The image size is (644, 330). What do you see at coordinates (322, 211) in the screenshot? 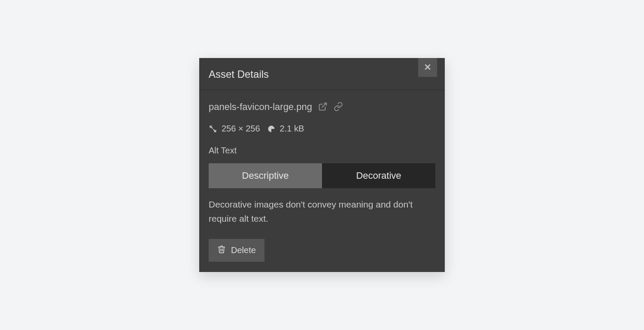
I see `alt-text-help: Decorative images don't convey meaning a…` at bounding box center [322, 211].